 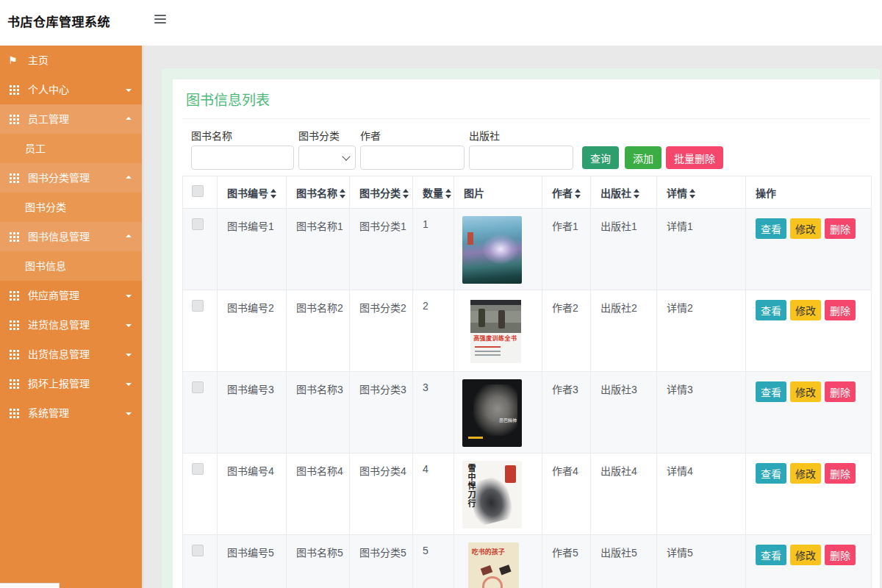 I want to click on sidebar-item-label: 系统管理, so click(x=49, y=413).